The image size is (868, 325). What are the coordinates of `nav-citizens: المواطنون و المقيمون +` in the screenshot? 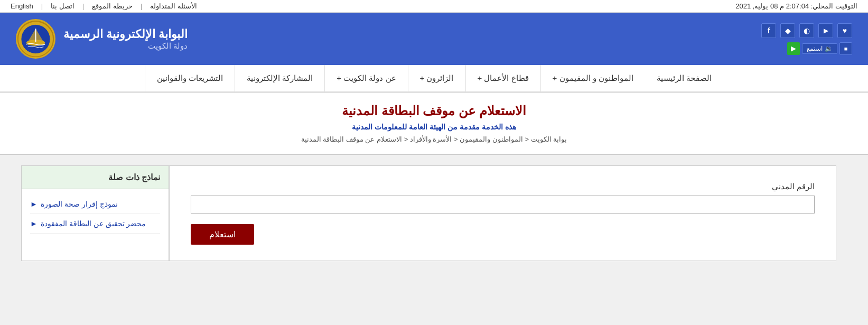 It's located at (593, 78).